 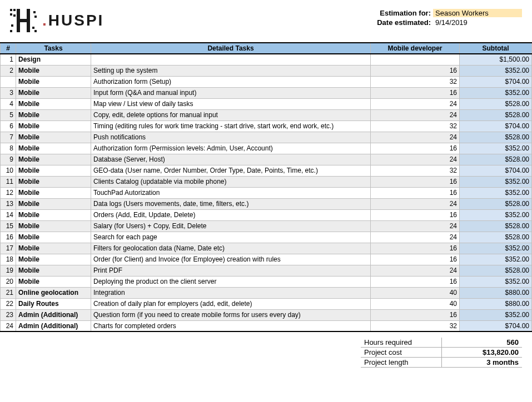 I want to click on row-detail: Map view / List view of daily tasks, so click(x=231, y=104).